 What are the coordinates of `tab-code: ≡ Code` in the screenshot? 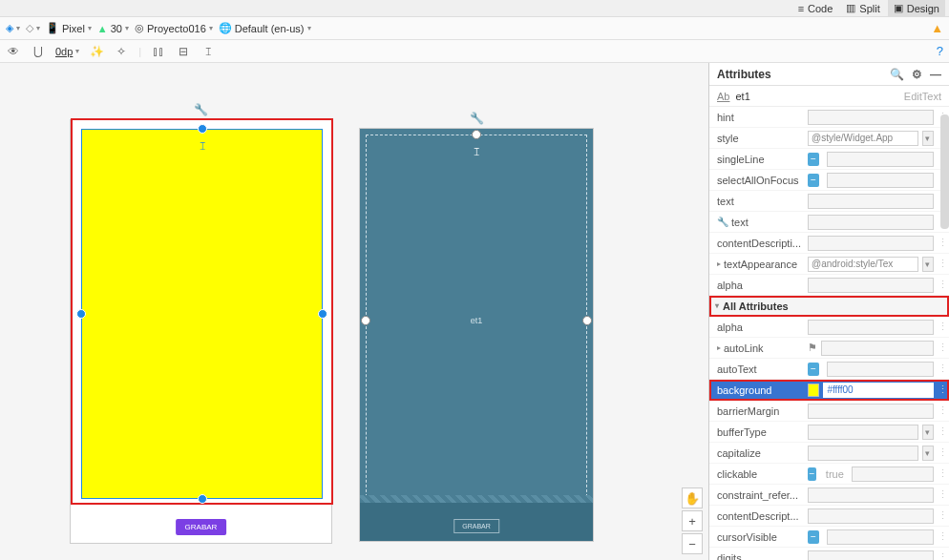 It's located at (815, 9).